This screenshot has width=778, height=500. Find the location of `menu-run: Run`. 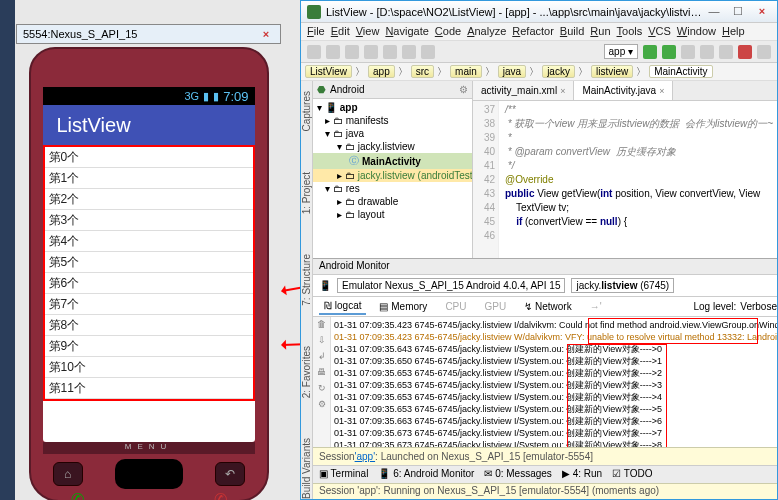

menu-run: Run is located at coordinates (600, 32).